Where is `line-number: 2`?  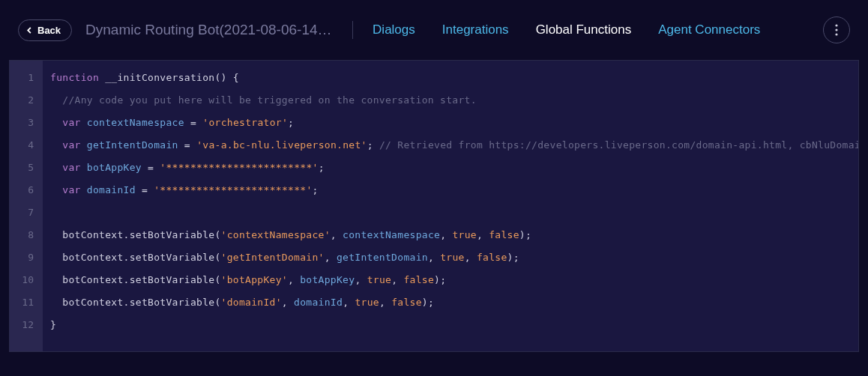 line-number: 2 is located at coordinates (26, 100).